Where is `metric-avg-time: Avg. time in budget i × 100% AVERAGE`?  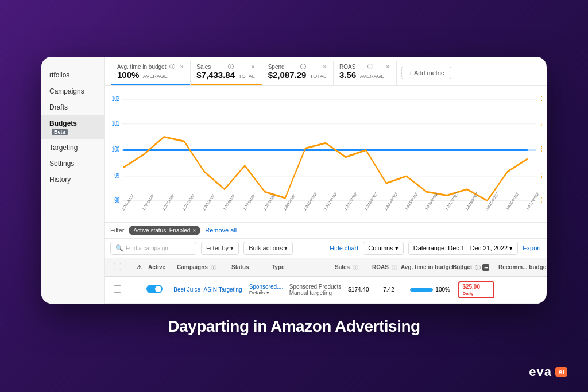
metric-avg-time: Avg. time in budget i × 100% AVERAGE is located at coordinates (151, 73).